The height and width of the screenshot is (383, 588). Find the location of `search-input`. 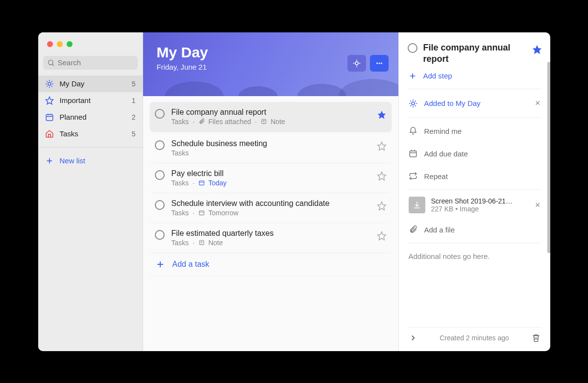

search-input is located at coordinates (104, 63).